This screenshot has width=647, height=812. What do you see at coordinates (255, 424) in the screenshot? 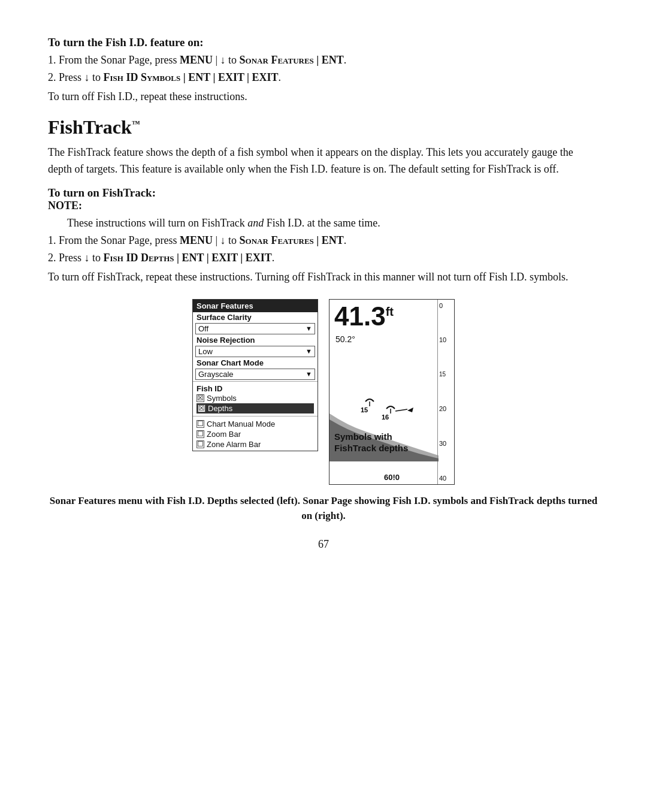
I see `chart-manual-row: Chart Manual Mode` at bounding box center [255, 424].